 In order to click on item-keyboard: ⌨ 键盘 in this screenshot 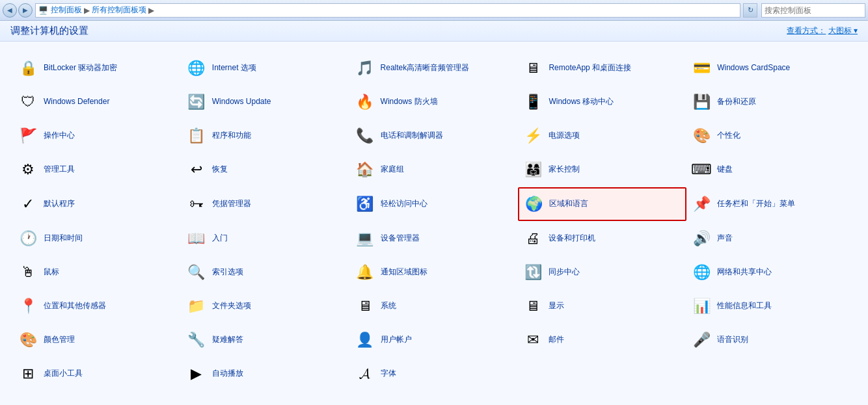, I will do `click(770, 170)`.